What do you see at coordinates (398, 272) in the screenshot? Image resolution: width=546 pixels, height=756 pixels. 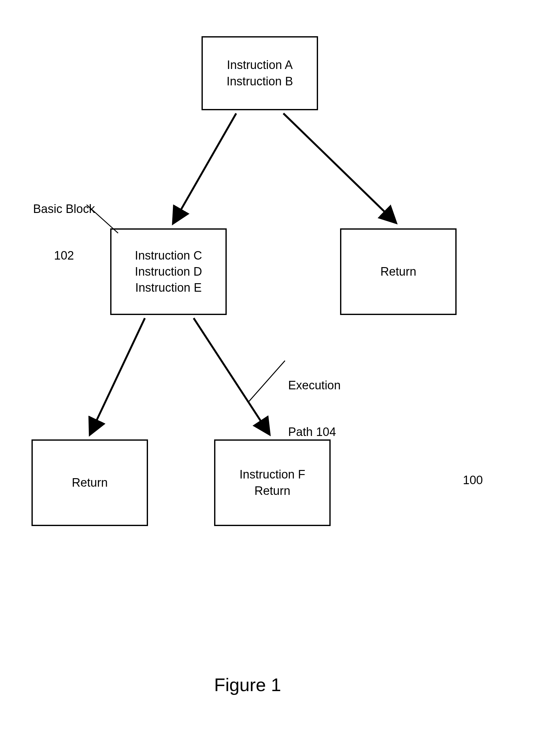 I see `node-return-right: Return` at bounding box center [398, 272].